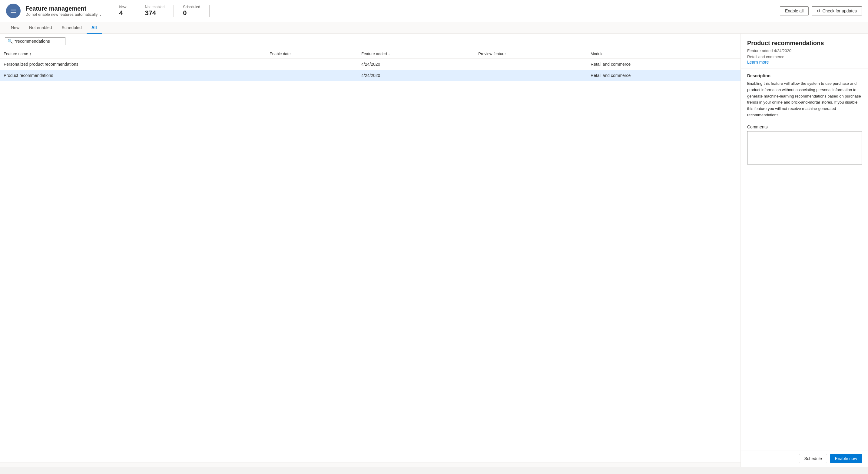 Image resolution: width=868 pixels, height=474 pixels. What do you see at coordinates (370, 41) in the screenshot?
I see `search-bar: 🔍` at bounding box center [370, 41].